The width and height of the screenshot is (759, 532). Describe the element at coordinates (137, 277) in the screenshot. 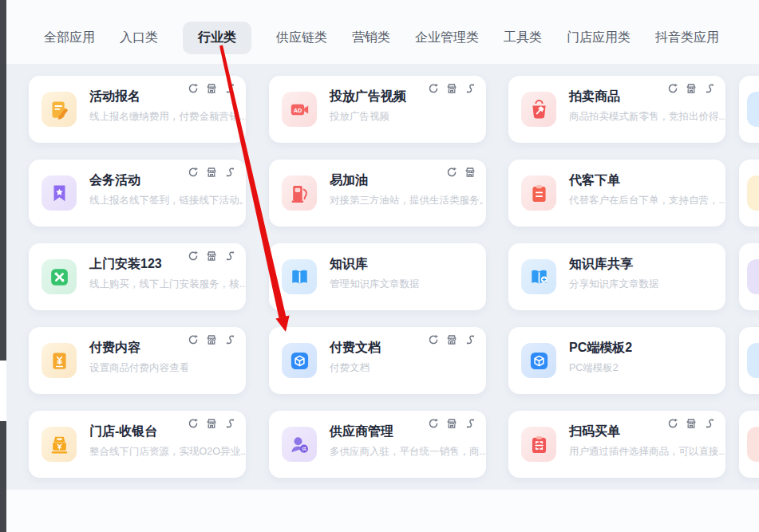

I see `app-card-shangmen-anzhuang: 上门安装123 线上购买，线下上门安装服务，核...` at that location.